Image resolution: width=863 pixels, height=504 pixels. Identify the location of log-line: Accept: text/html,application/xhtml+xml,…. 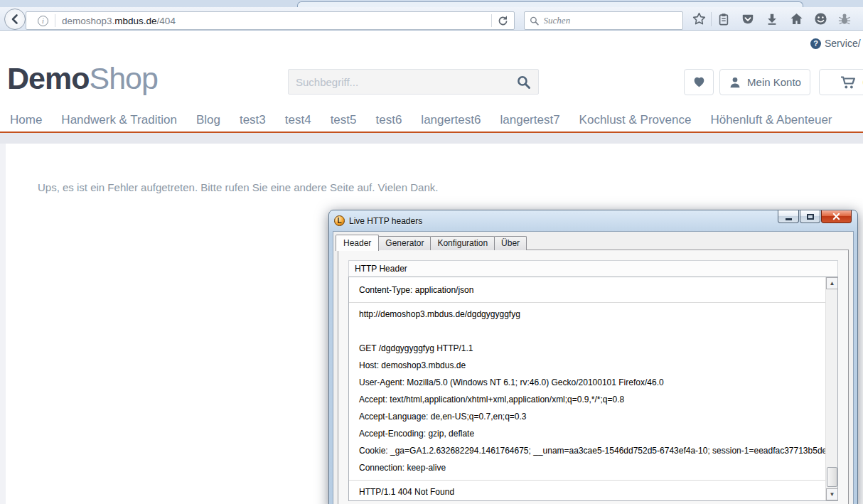
(587, 400).